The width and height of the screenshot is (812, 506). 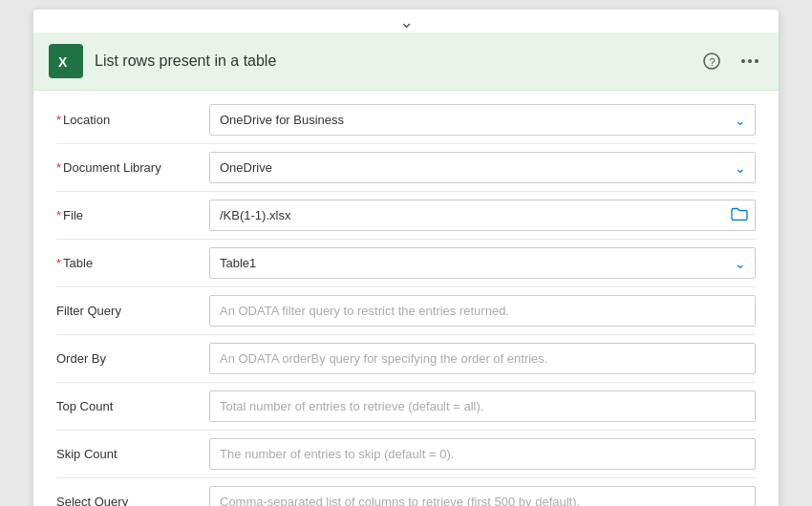 What do you see at coordinates (482, 120) in the screenshot?
I see `location-select-wrapper: OneDrive for Business SharePoint OneDriv…` at bounding box center [482, 120].